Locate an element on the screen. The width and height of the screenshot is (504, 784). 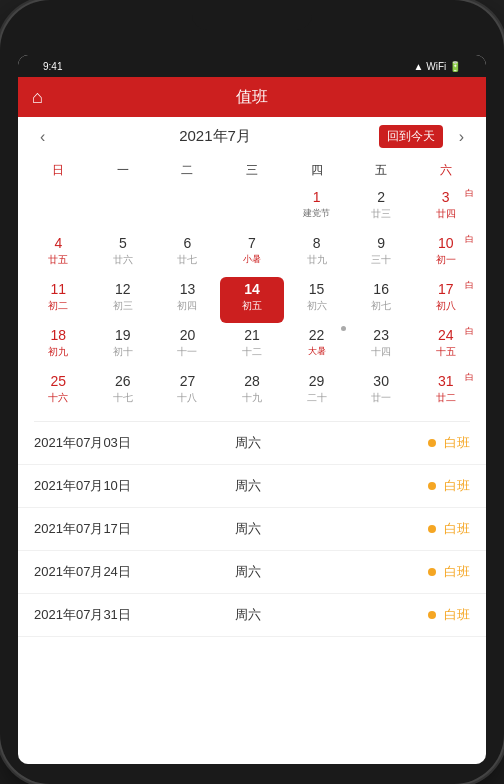
day-30: 30 廿一 is located at coordinates (382, 392).